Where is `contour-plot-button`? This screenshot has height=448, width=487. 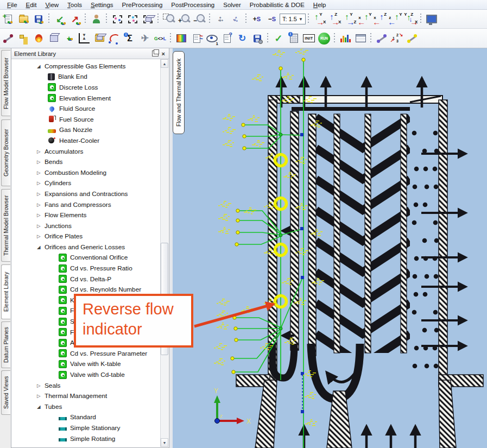
contour-plot-button is located at coordinates (181, 39).